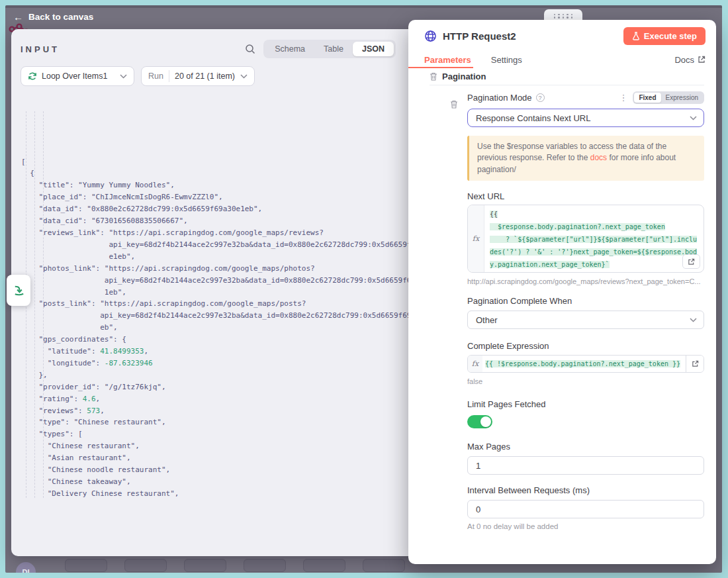  I want to click on pagination-complete-when-select: Other, so click(586, 320).